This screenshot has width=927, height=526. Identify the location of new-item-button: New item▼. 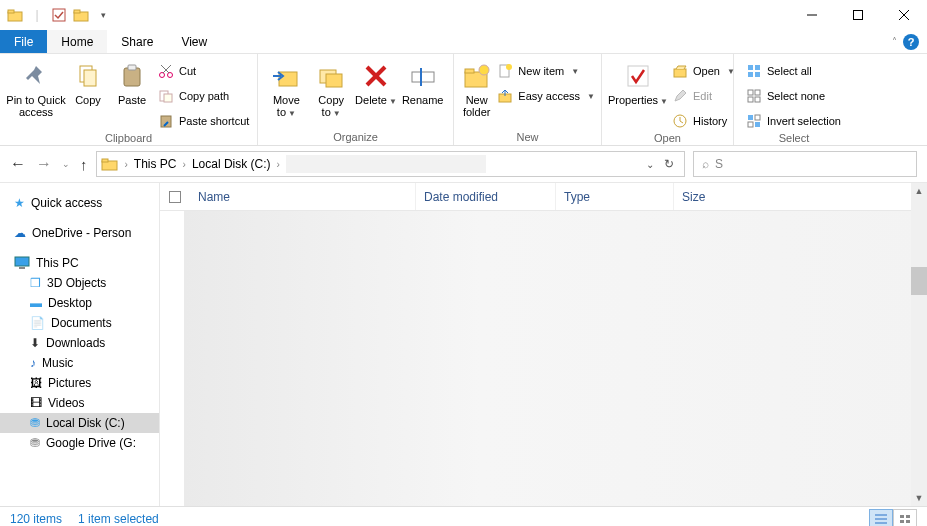
(546, 71).